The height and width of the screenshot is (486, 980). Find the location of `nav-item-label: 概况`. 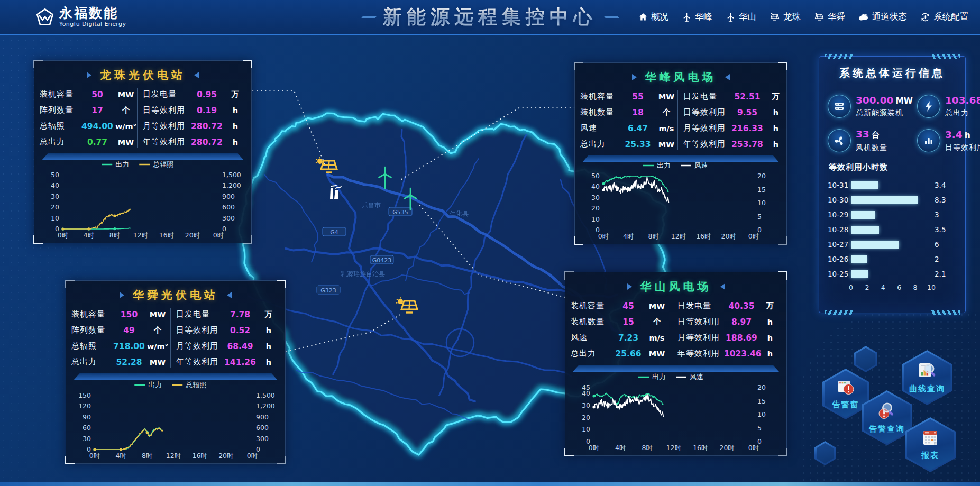

nav-item-label: 概况 is located at coordinates (660, 17).